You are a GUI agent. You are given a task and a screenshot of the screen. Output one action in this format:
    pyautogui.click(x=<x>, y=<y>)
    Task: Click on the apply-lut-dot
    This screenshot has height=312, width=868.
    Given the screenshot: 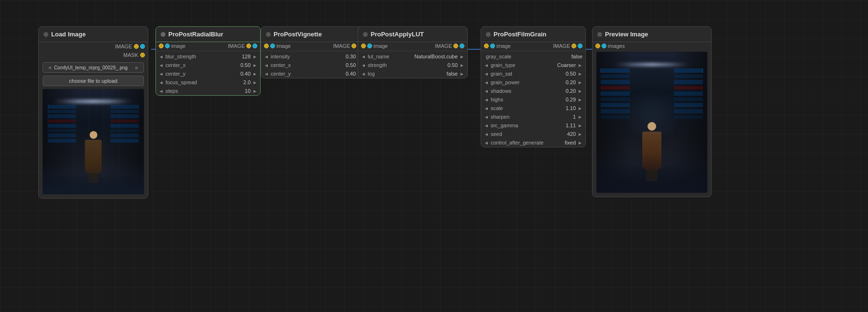 What is the action you would take?
    pyautogui.click(x=365, y=34)
    